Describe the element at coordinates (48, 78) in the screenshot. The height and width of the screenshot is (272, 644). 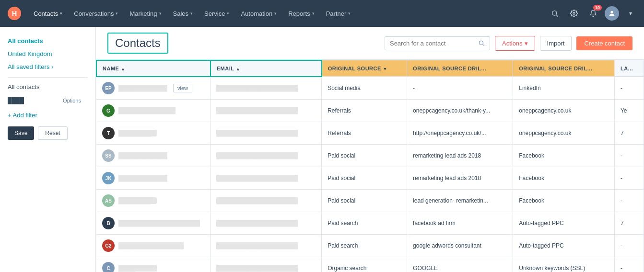
I see `sidebar-divider` at that location.